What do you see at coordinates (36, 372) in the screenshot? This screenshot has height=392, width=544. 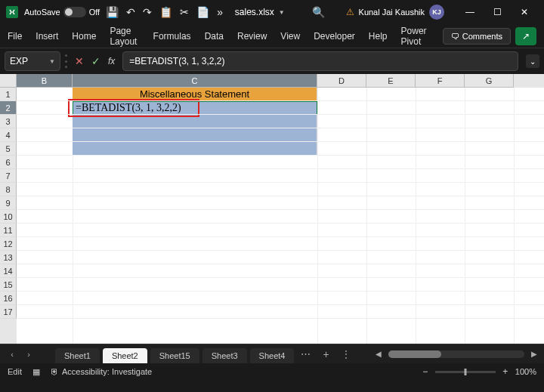 I see `display-settings-icon: ▦` at bounding box center [36, 372].